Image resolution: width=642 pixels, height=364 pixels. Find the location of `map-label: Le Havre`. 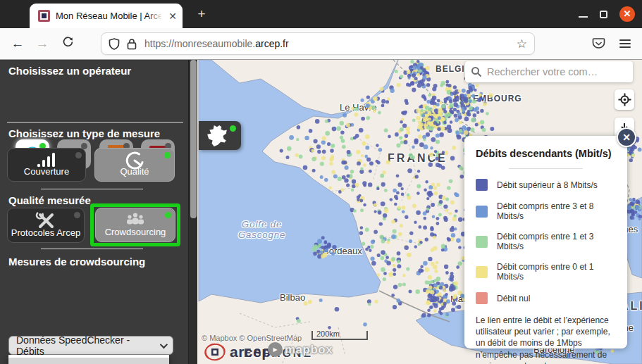

map-label: Le Havre is located at coordinates (358, 107).